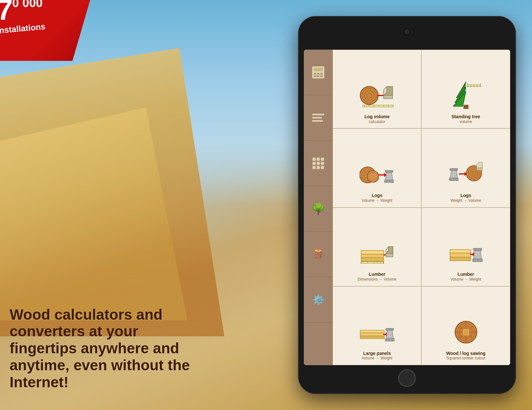  What do you see at coordinates (466, 173) in the screenshot?
I see `logs-weight-vol-icon-area` at bounding box center [466, 173].